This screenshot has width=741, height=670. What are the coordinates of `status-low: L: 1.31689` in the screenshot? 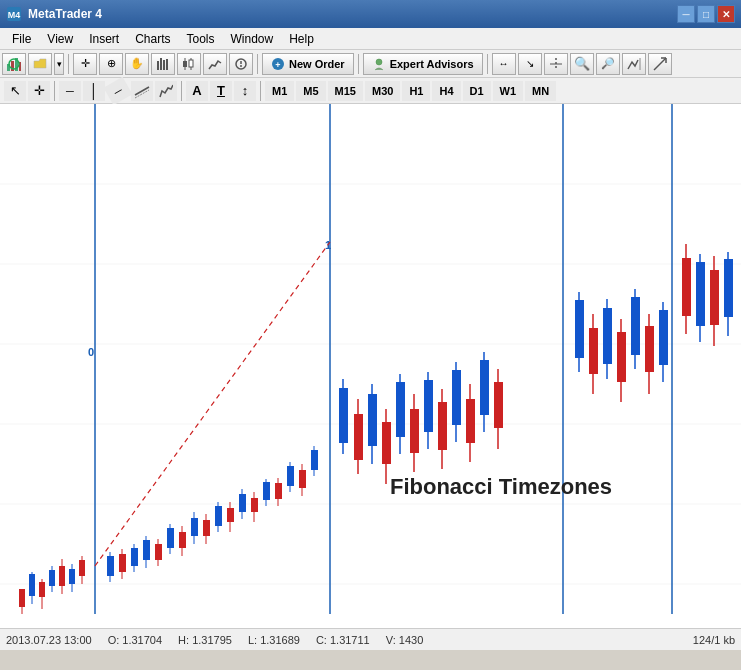 It's located at (274, 640).